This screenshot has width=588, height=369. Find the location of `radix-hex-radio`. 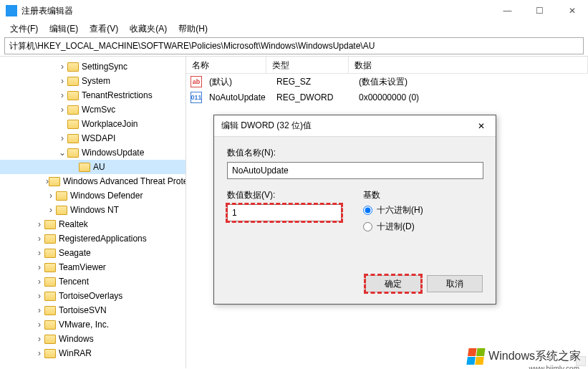

radix-hex-radio is located at coordinates (368, 211).